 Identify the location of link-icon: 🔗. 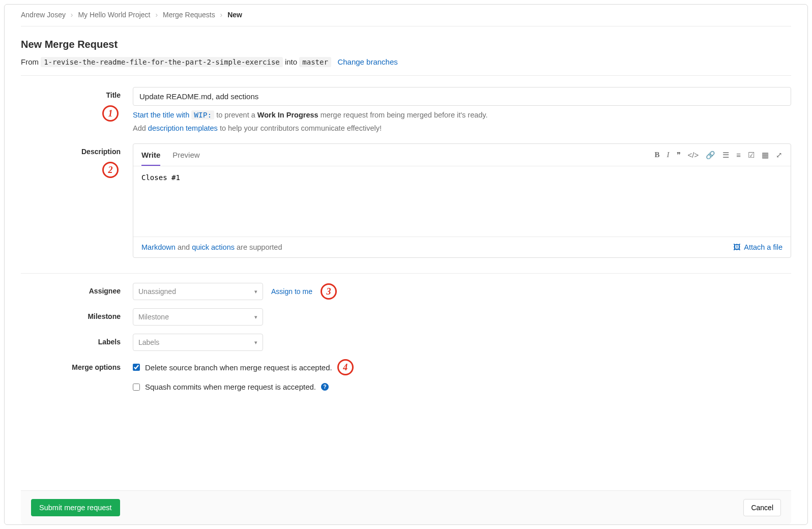
(710, 155).